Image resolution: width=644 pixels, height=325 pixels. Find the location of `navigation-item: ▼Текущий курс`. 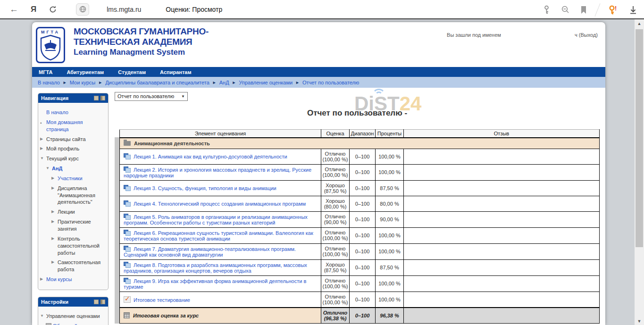

navigation-item: ▼Текущий курс is located at coordinates (73, 158).